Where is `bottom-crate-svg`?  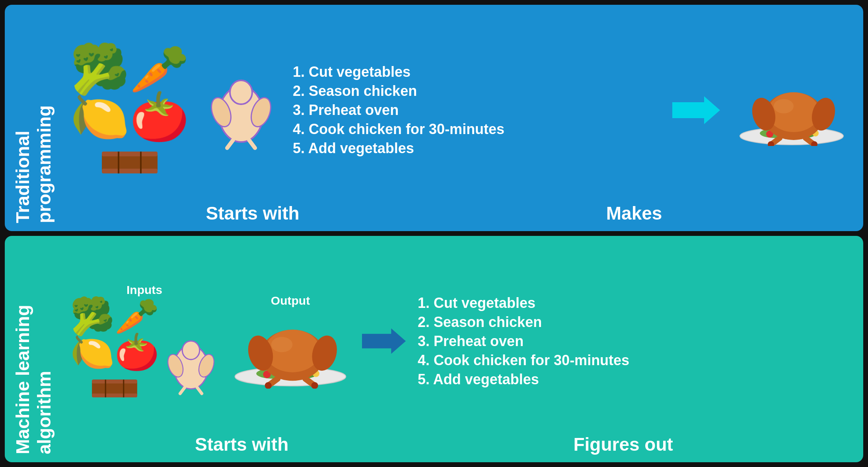
bottom-crate-svg is located at coordinates (115, 386).